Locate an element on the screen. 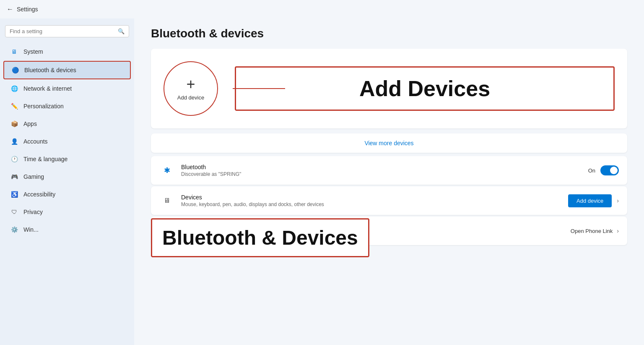  bluetooth-toggle is located at coordinates (610, 170).